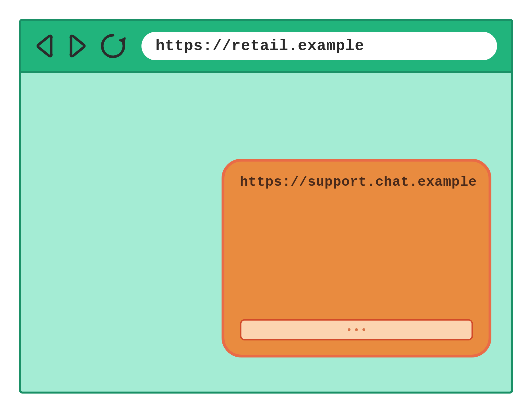 This screenshot has width=532, height=412. Describe the element at coordinates (77, 46) in the screenshot. I see `forward-icon` at that location.